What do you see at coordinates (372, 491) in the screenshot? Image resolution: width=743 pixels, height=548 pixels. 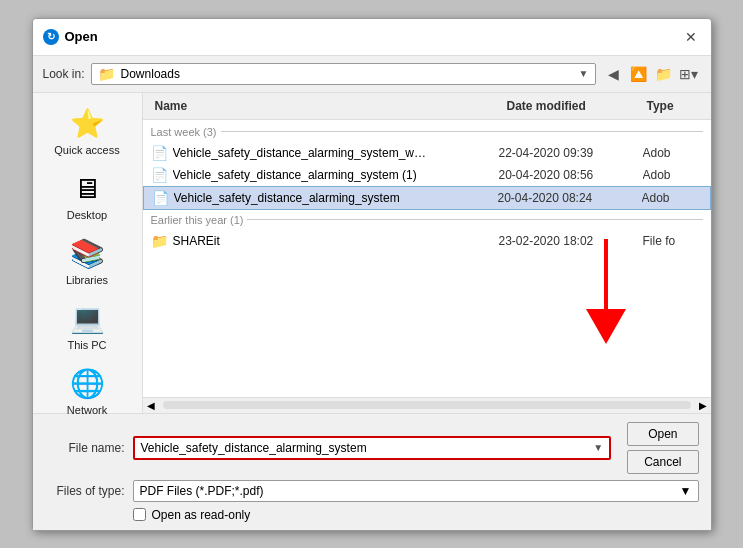 I see `file-type-row: Files of type: PDF Files (*.PDF;*.pdf) ▼` at bounding box center [372, 491].